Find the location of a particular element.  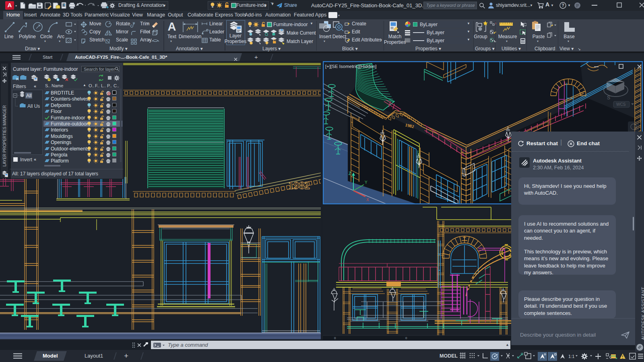

svg-text: 1:1 is located at coordinates (572, 356).